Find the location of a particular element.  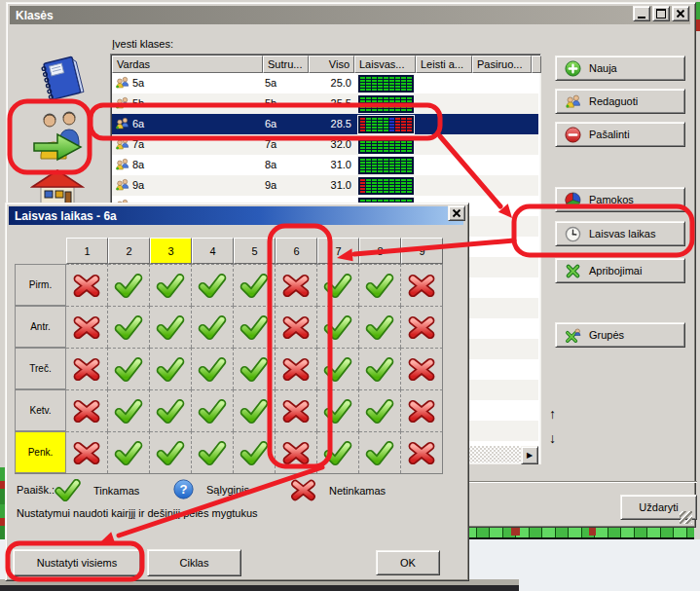

ok-button: OK is located at coordinates (408, 563).